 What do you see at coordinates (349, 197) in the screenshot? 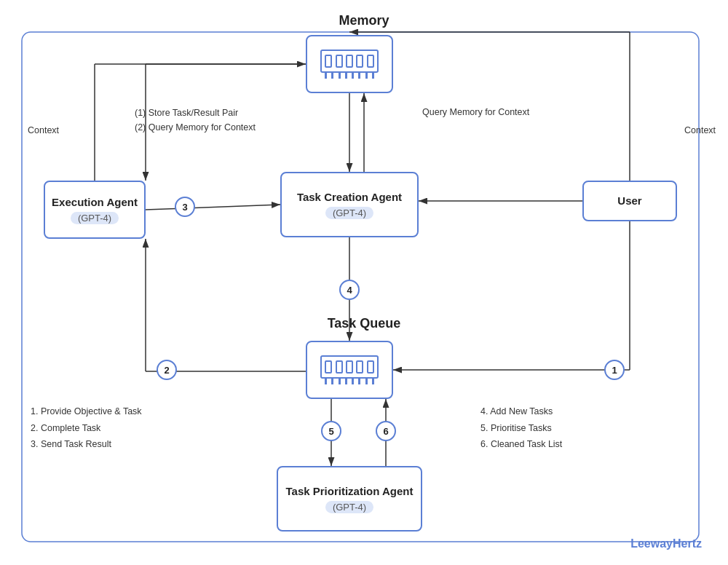
I see `task-creation-agent-title: Task Creation Agent` at bounding box center [349, 197].